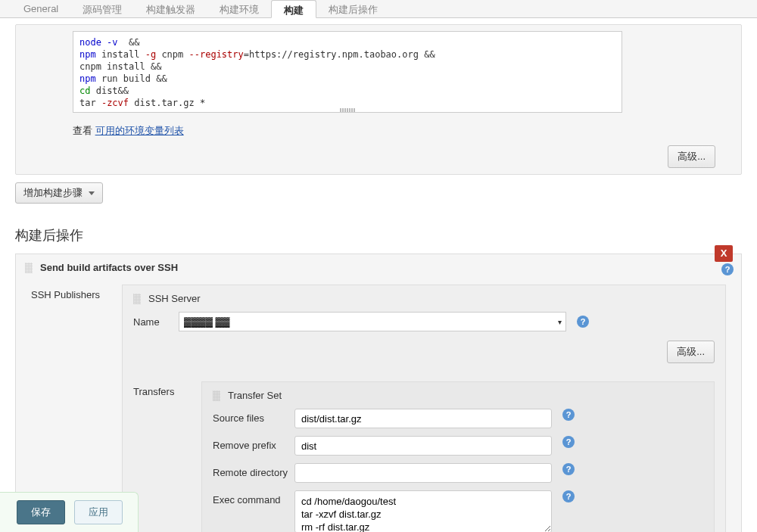 This screenshot has height=532, width=757. I want to click on ssh-server-title: SSH Server, so click(174, 298).